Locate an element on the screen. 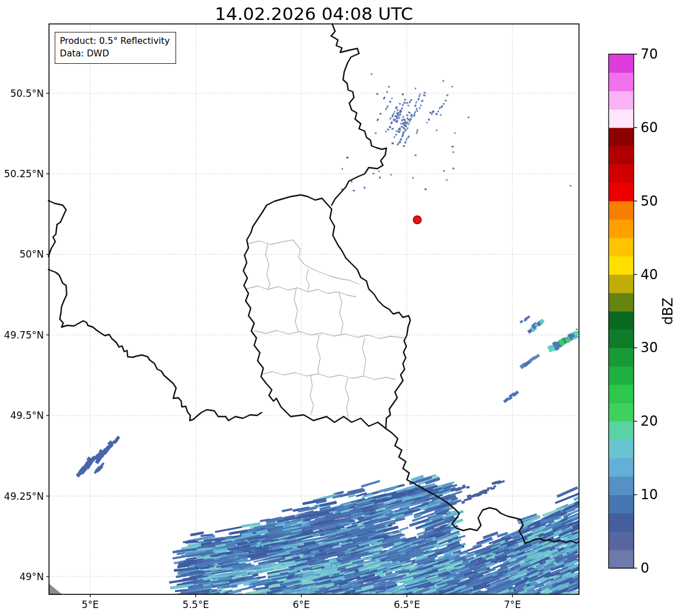 The width and height of the screenshot is (685, 616). colorbar-tick-label: 30 is located at coordinates (650, 348).